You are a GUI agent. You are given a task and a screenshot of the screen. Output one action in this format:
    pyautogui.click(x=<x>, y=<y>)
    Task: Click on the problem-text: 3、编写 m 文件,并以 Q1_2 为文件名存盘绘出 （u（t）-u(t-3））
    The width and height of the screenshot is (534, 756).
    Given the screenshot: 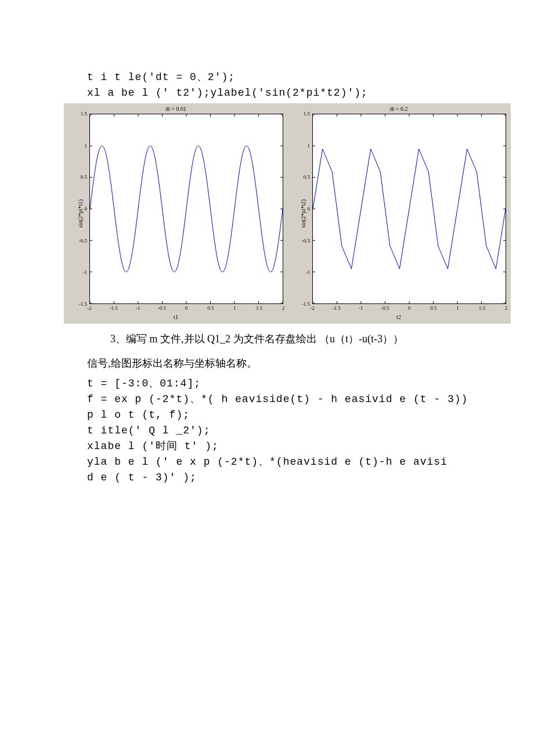 What is the action you would take?
    pyautogui.click(x=305, y=339)
    